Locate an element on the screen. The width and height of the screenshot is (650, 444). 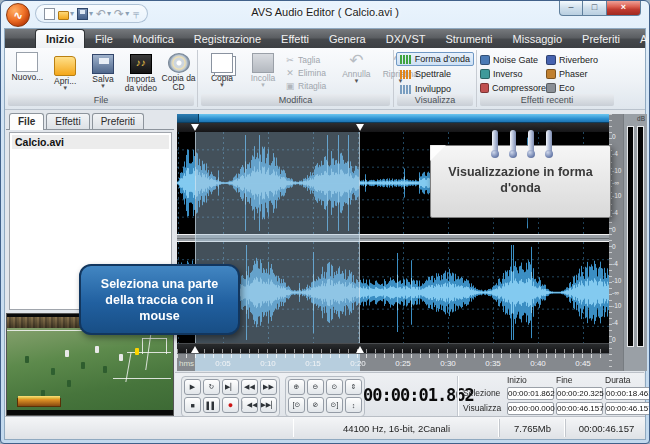
sidebar-tab-effetti: Effetti is located at coordinates (68, 121).